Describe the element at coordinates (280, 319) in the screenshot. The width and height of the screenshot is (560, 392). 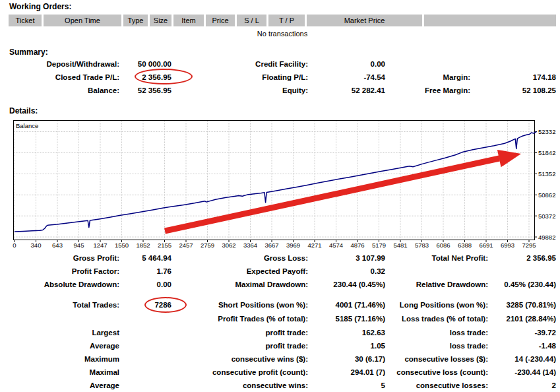
I see `details-row: Profit Trades (% of total):5185 (71.16%)…` at that location.